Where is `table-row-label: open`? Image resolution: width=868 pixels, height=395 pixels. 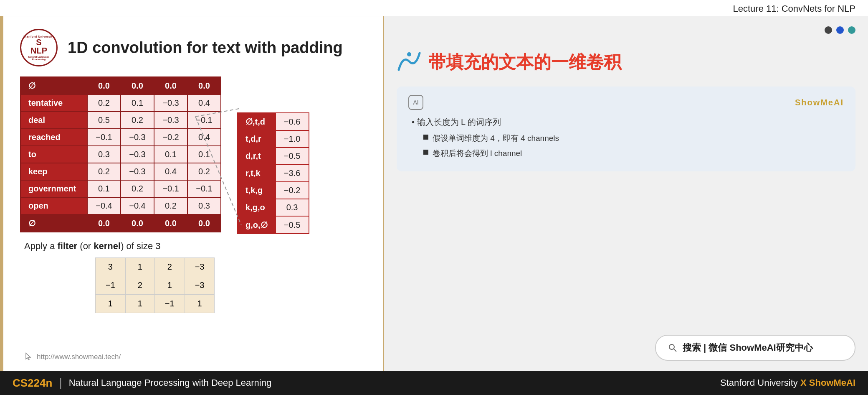
table-row-label: open is located at coordinates (54, 206).